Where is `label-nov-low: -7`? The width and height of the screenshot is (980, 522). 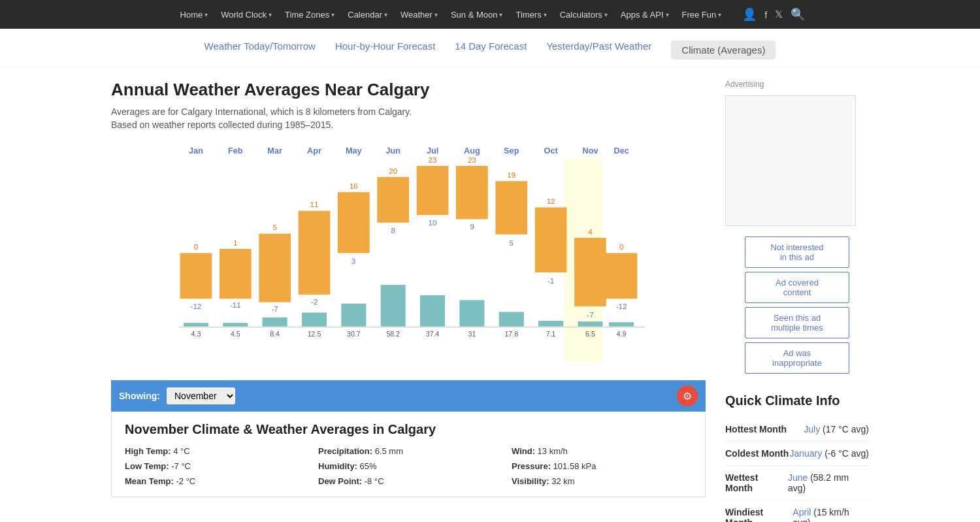 label-nov-low: -7 is located at coordinates (590, 315).